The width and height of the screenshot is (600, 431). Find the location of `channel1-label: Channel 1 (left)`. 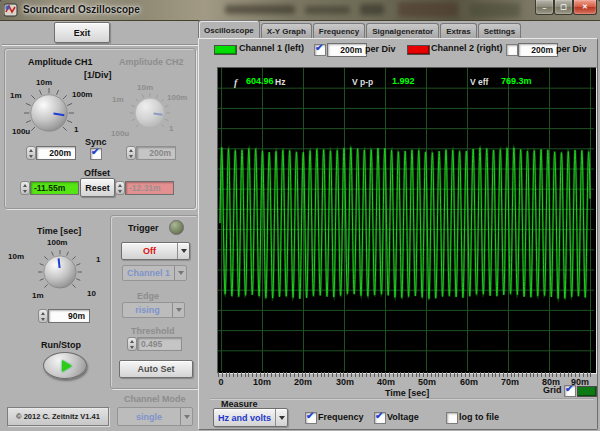

channel1-label: Channel 1 (left) is located at coordinates (272, 48).